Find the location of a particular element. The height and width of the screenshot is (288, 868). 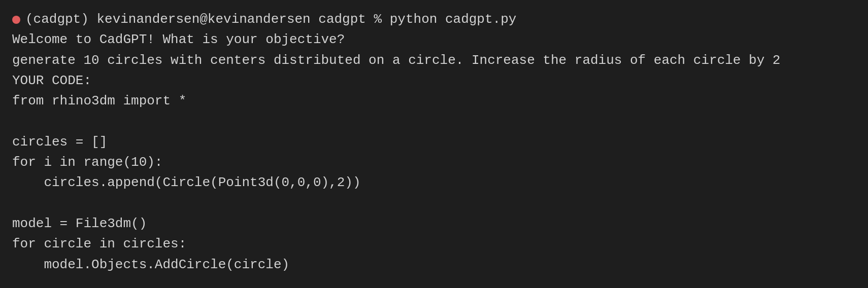

output-line: YOUR CODE: is located at coordinates (434, 81).